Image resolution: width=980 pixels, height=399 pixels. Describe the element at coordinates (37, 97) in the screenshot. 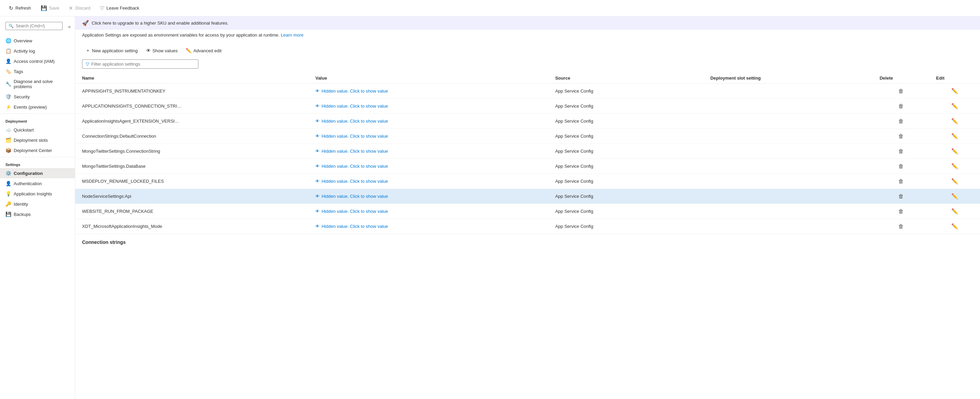

I see `sidebar-item-security: 🛡️ Security` at that location.